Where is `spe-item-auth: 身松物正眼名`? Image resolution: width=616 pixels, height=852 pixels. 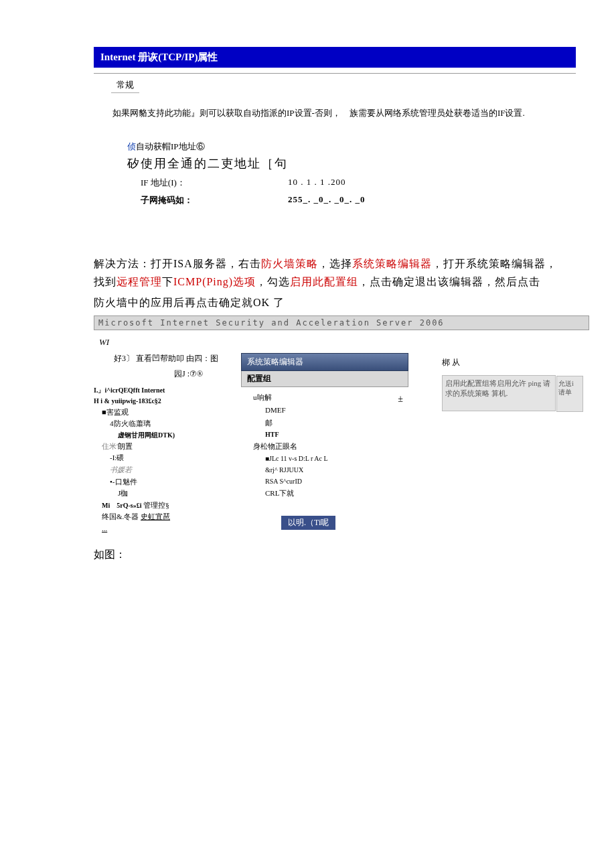 spe-item-auth: 身松物正眼名 is located at coordinates (328, 446).